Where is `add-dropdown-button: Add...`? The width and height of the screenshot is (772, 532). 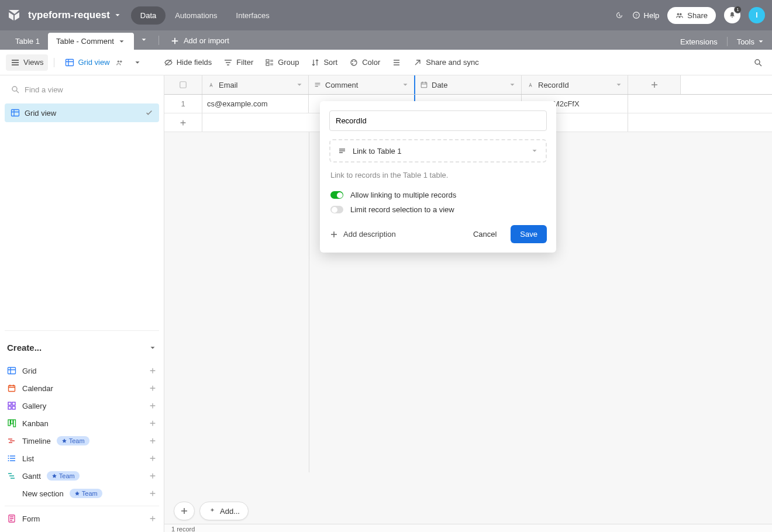
add-dropdown-button: Add... is located at coordinates (224, 511).